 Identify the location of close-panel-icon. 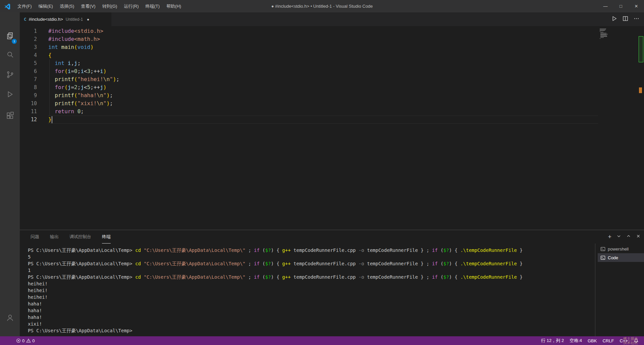
(638, 237).